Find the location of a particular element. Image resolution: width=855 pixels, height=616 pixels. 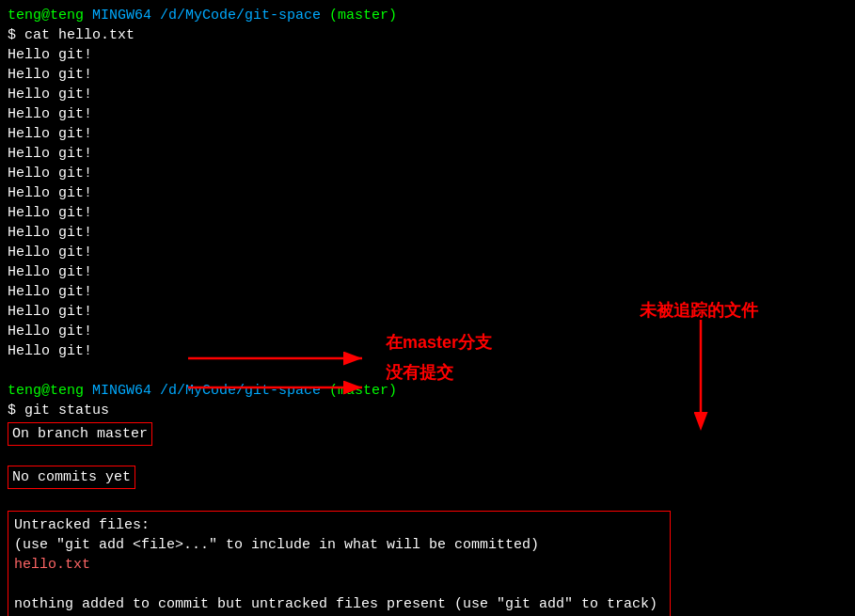

annotation-untracked: 未被追踪的文件 is located at coordinates (699, 310).